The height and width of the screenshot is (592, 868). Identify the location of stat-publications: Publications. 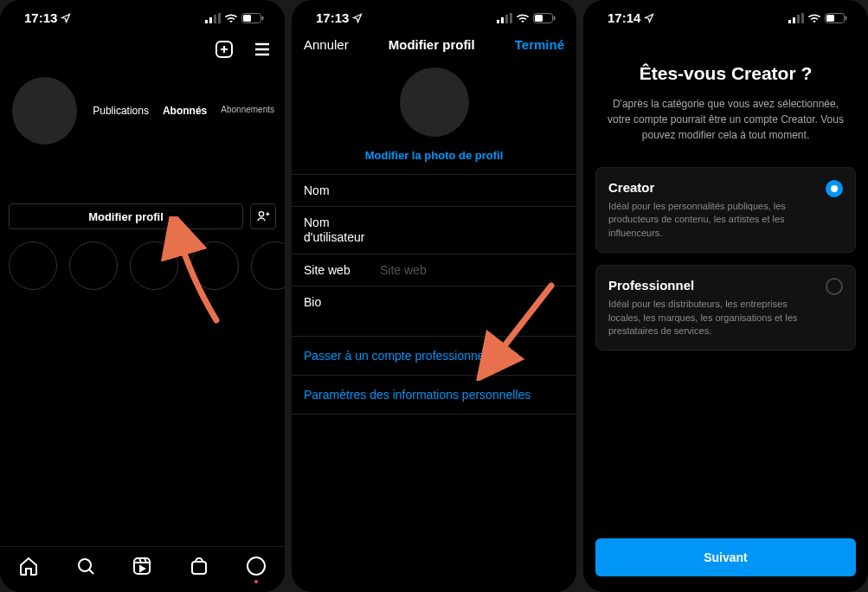
(121, 111).